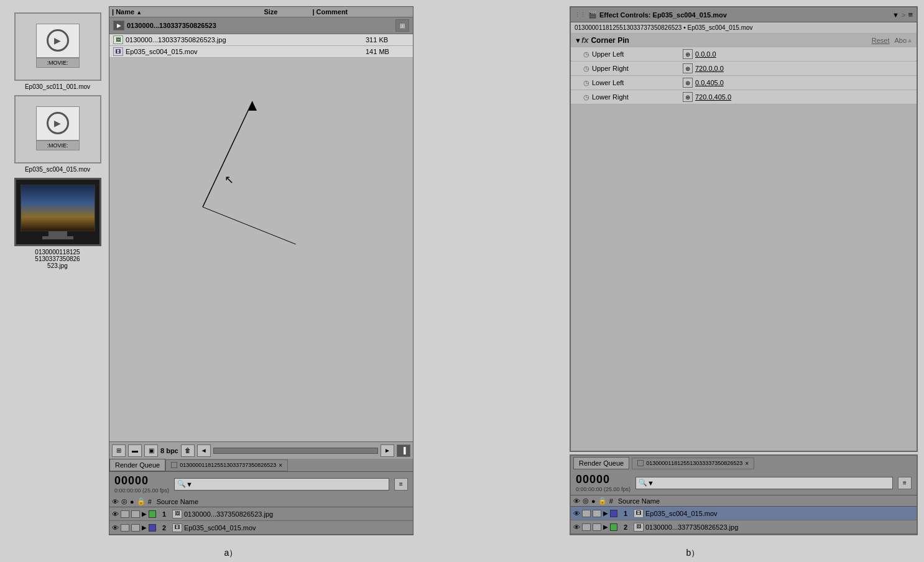  Describe the element at coordinates (703, 83) in the screenshot. I see `value-area-lower-left: ⊕ 0.0,405.0` at that location.